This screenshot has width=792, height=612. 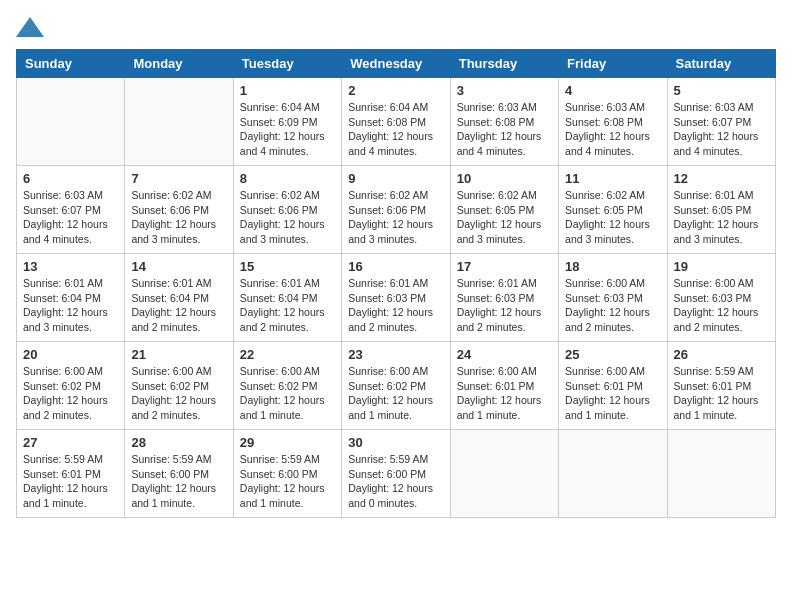 What do you see at coordinates (721, 122) in the screenshot?
I see `calendar-cell: 5Sunrise: 6:03 AM Sunset: 6:07 PM Daylig…` at bounding box center [721, 122].